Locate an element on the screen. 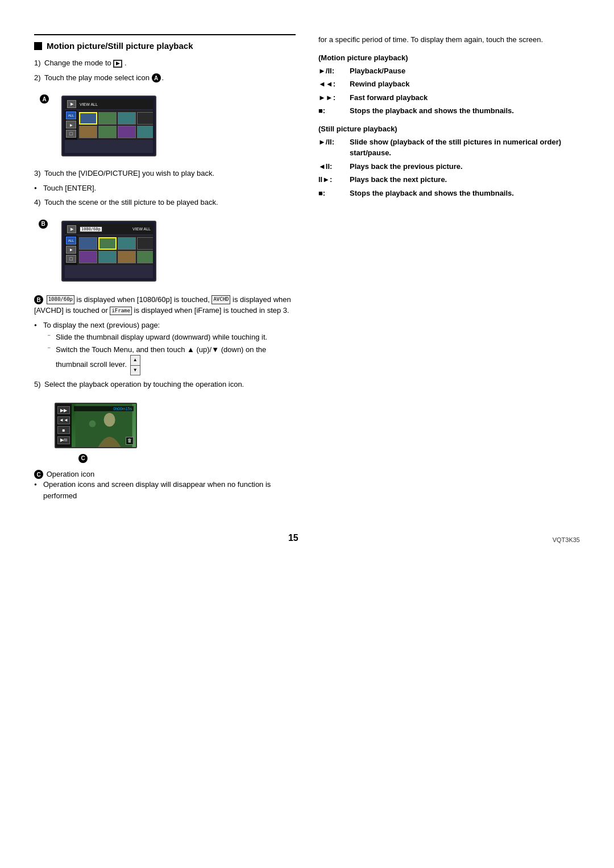 This screenshot has width=614, height=868. scroll-down-icon: ▼ is located at coordinates (135, 371).